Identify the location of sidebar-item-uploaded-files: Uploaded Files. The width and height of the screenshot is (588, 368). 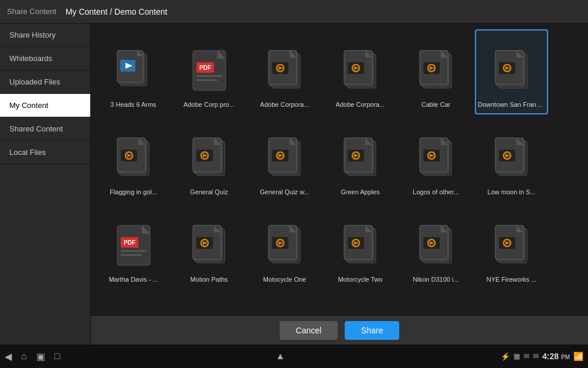
(45, 82).